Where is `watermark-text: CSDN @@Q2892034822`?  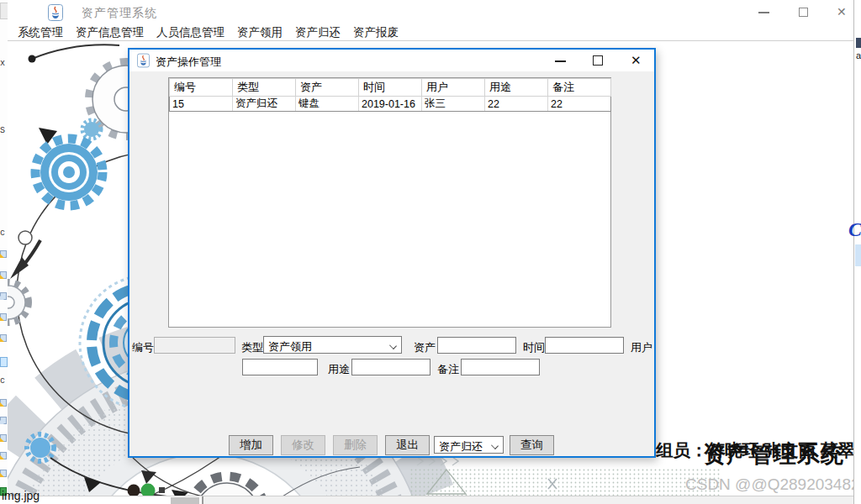 watermark-text: CSDN @@Q2892034822 is located at coordinates (769, 485).